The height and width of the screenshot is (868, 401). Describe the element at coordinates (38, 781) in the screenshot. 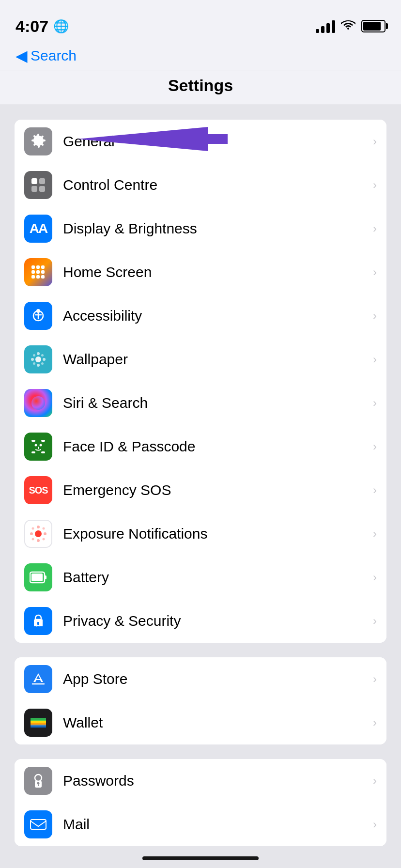

I see `passwords-icon` at that location.